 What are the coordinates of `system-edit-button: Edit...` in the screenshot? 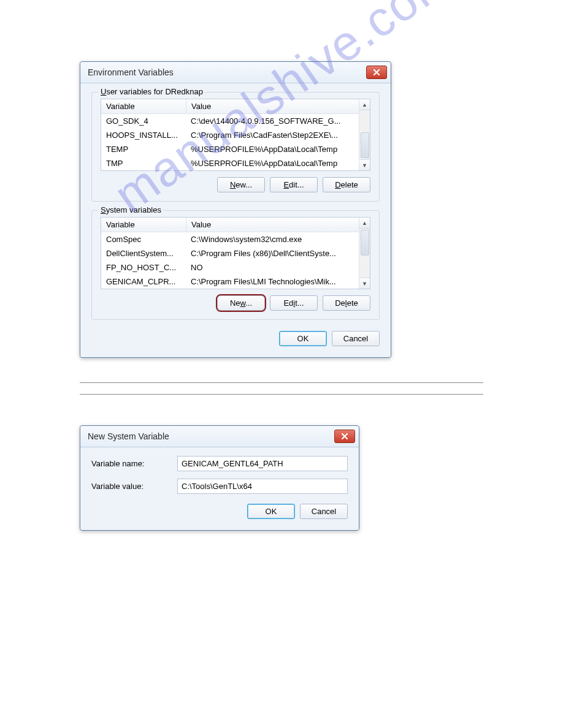 It's located at (294, 303).